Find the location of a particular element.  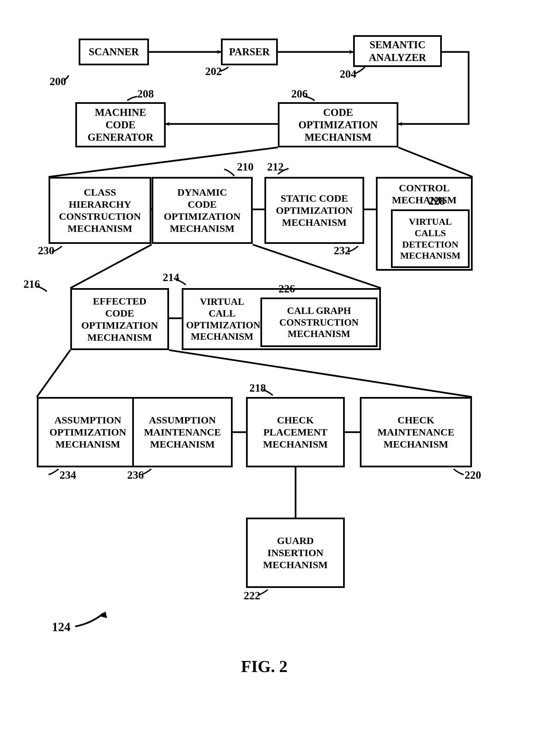

effected-code-opt-box: EFFECTEDCODEOPTIMIZATIONMECHANISM is located at coordinates (120, 319).